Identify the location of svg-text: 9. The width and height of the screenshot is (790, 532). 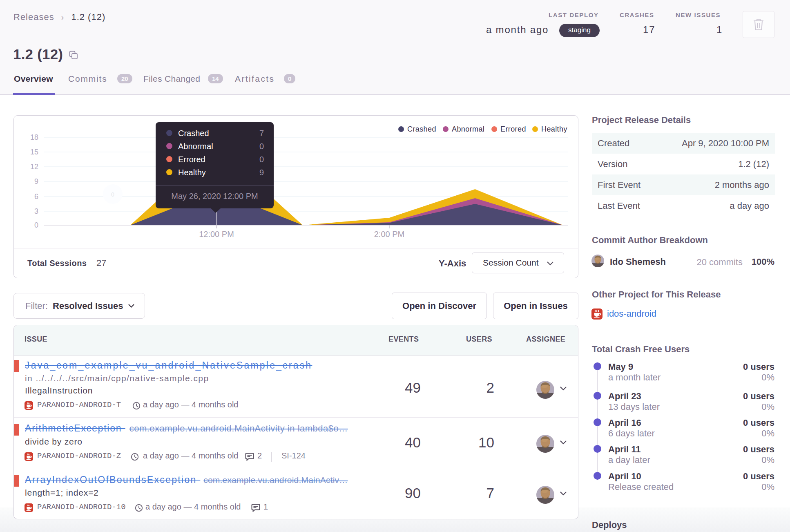
(36, 181).